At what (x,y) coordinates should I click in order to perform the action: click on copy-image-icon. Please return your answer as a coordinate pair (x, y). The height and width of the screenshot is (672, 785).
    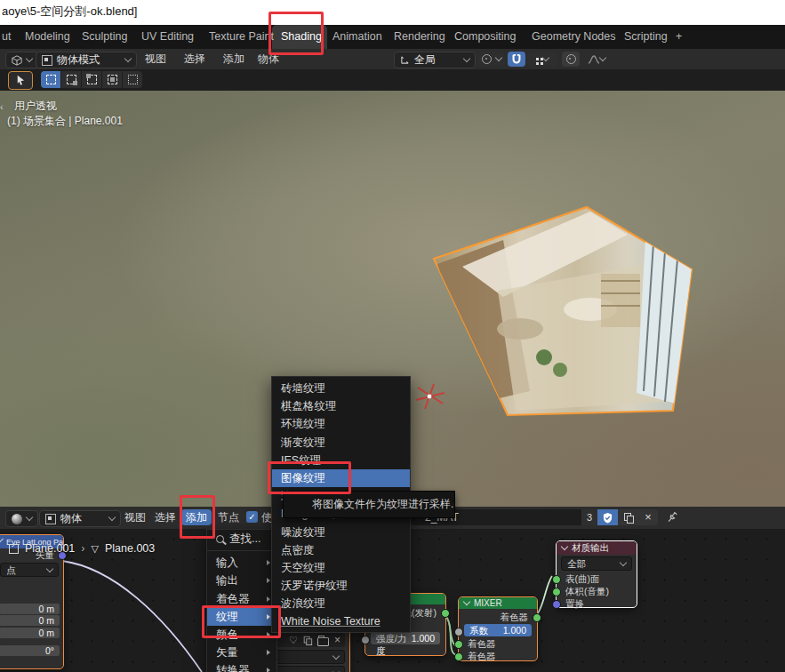
    Looking at the image, I should click on (308, 640).